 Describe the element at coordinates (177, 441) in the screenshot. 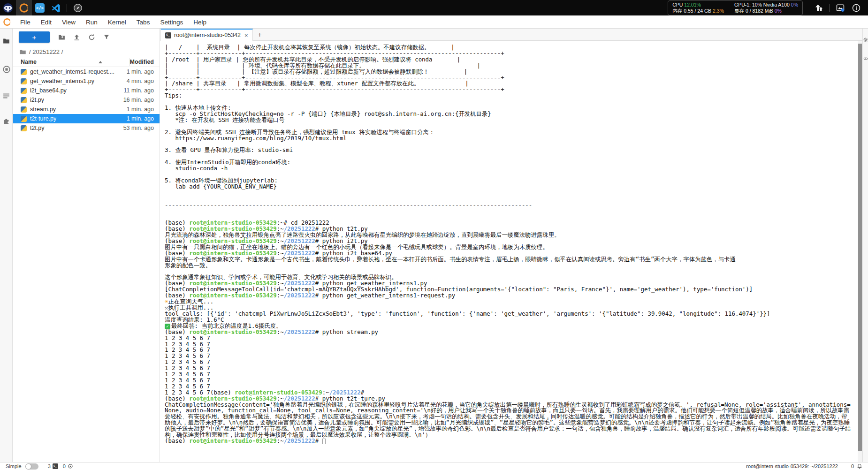

I see `terminal-text: (base)` at that location.